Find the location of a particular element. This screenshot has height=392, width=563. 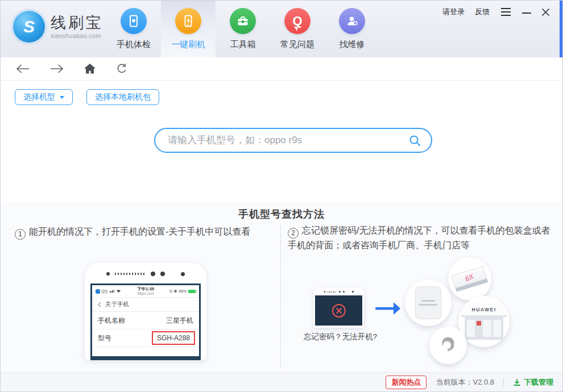

phone-back-graphic is located at coordinates (428, 303).